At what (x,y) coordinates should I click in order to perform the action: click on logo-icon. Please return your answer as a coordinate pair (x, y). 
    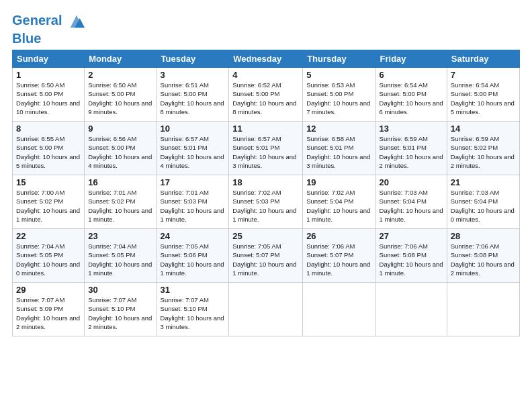
    Looking at the image, I should click on (77, 21).